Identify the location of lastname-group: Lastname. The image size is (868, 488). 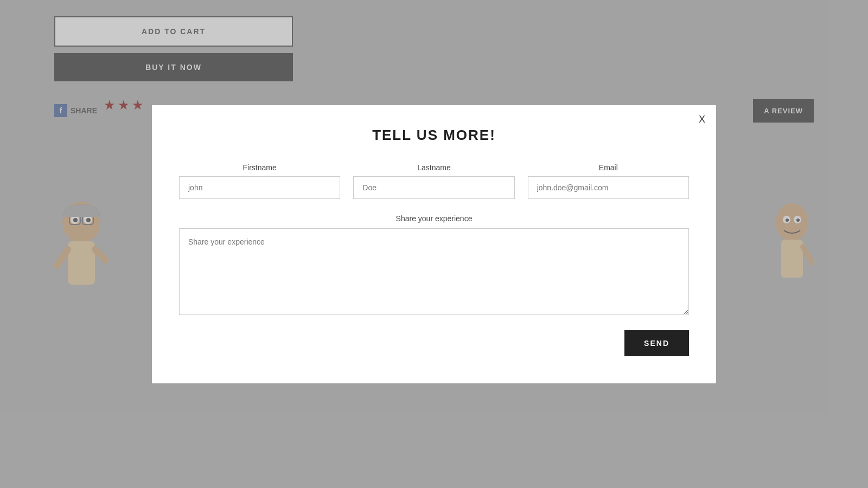
(434, 181).